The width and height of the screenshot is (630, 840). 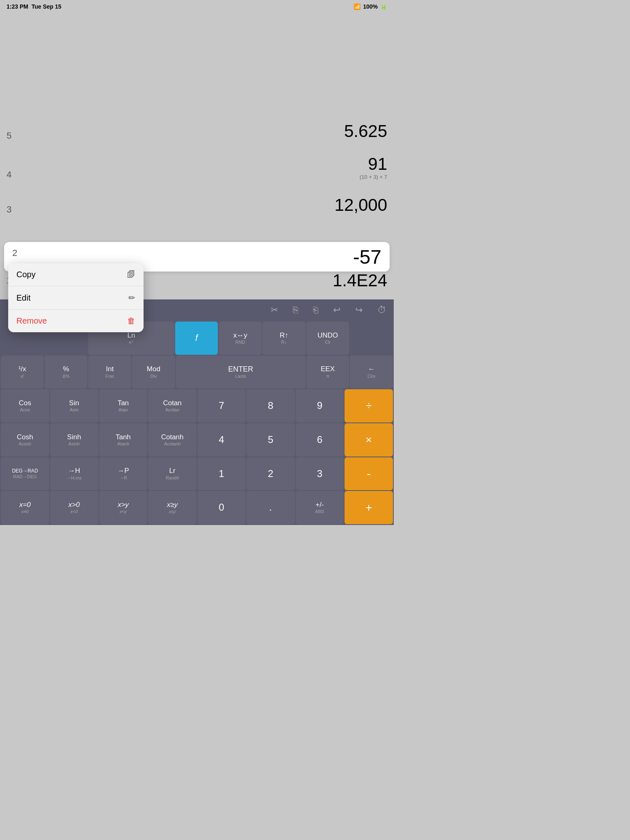 What do you see at coordinates (26, 275) in the screenshot?
I see `copy-label: Copy` at bounding box center [26, 275].